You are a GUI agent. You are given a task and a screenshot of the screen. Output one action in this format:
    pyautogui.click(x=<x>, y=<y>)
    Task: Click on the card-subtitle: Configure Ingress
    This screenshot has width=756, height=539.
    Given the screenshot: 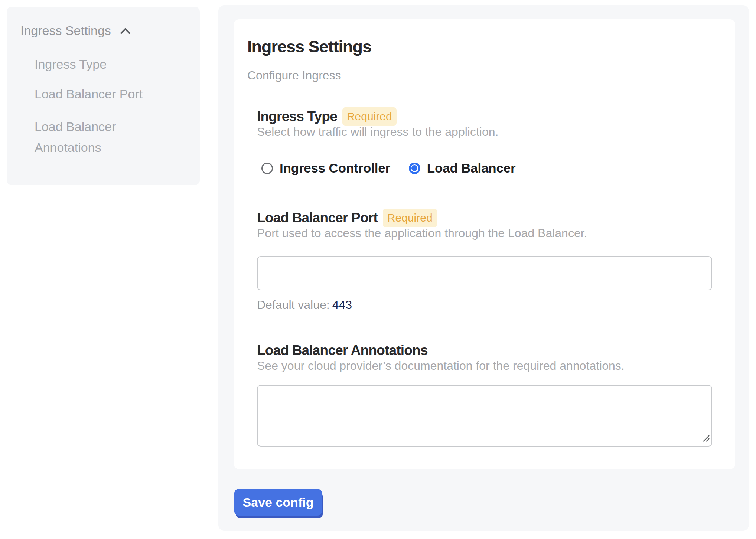 What is the action you would take?
    pyautogui.click(x=485, y=75)
    